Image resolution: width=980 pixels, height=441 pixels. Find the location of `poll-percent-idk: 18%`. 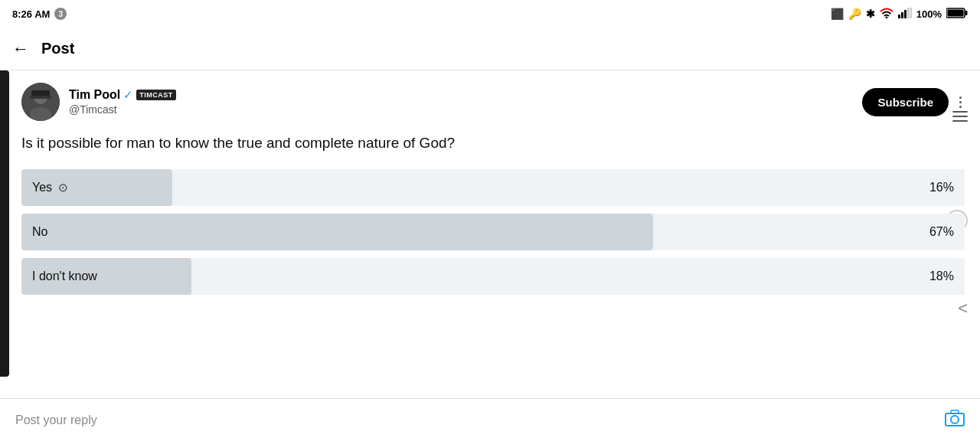

poll-percent-idk: 18% is located at coordinates (942, 276).